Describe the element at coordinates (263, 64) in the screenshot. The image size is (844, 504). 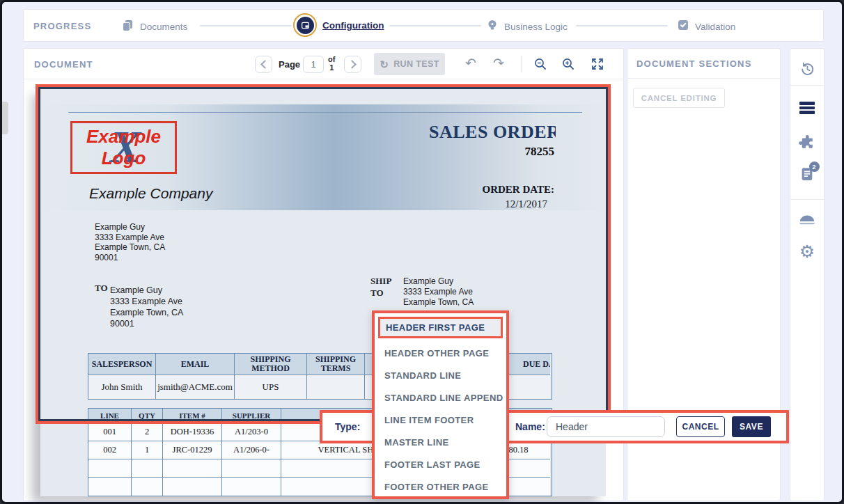
I see `prev-page-button` at that location.